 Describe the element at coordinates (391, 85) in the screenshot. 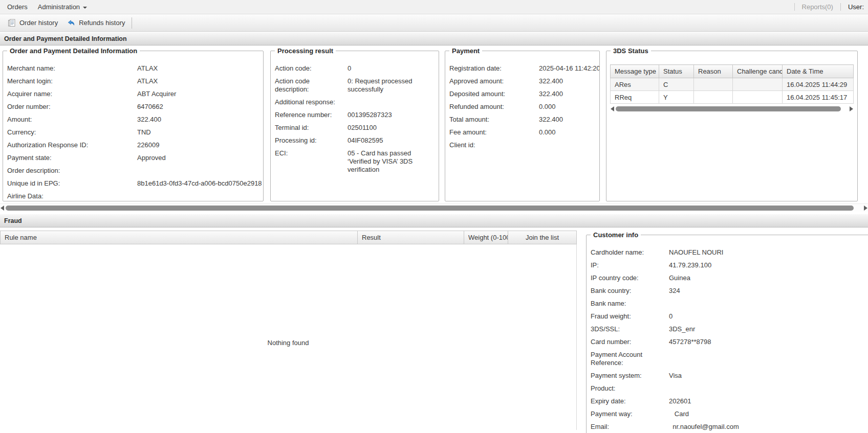

I see `field-value: 0: Request processed successfully` at that location.